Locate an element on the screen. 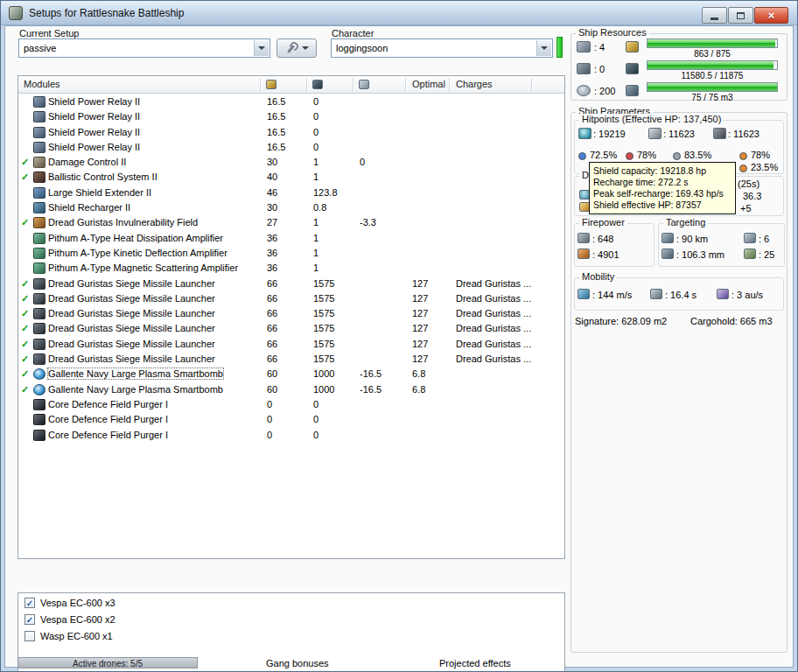 This screenshot has width=798, height=672. slot-count: : 0 is located at coordinates (599, 69).